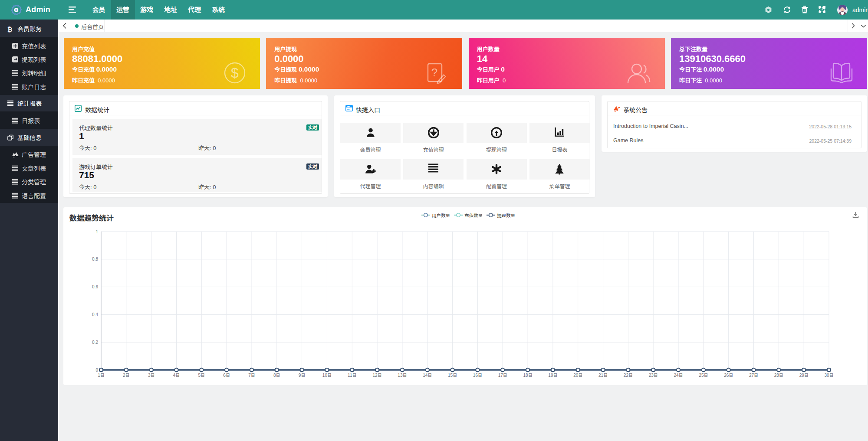  Describe the element at coordinates (603, 375) in the screenshot. I see `svg-text: 21日` at that location.